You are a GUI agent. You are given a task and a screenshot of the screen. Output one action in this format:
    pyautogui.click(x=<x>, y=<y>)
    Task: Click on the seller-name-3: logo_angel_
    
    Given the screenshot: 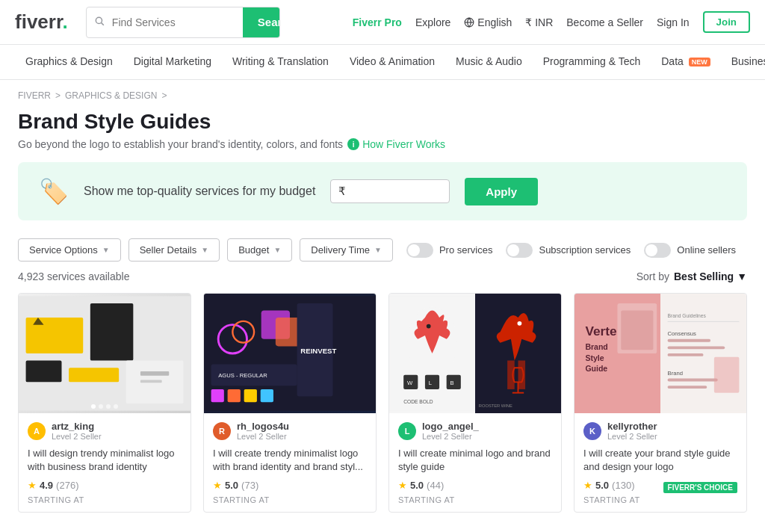 What is the action you would take?
    pyautogui.click(x=450, y=426)
    